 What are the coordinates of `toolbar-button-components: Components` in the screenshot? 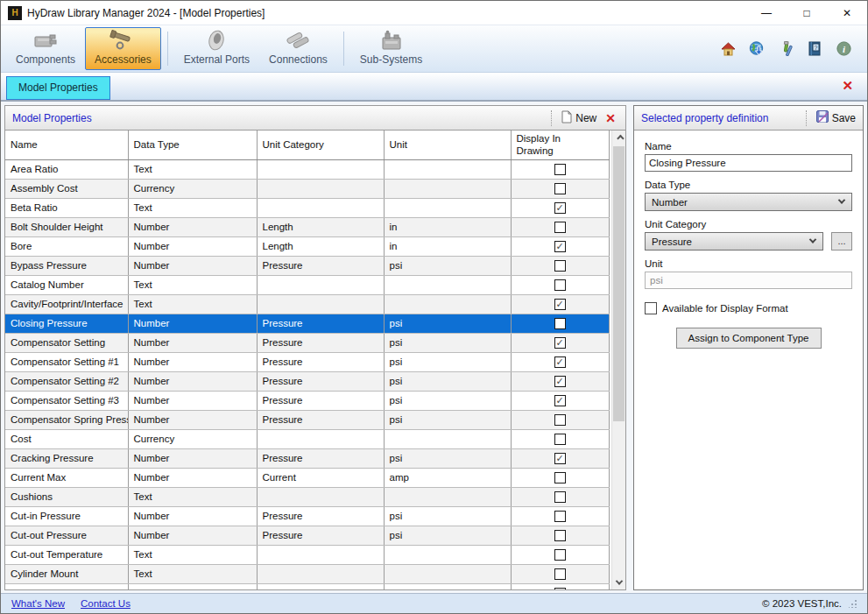 It's located at (46, 49).